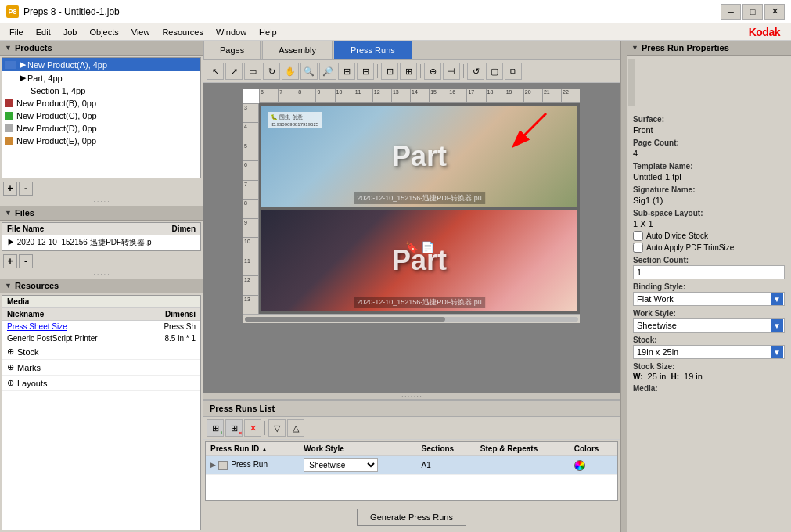  Describe the element at coordinates (631, 82) in the screenshot. I see `right-resize-handle` at that location.